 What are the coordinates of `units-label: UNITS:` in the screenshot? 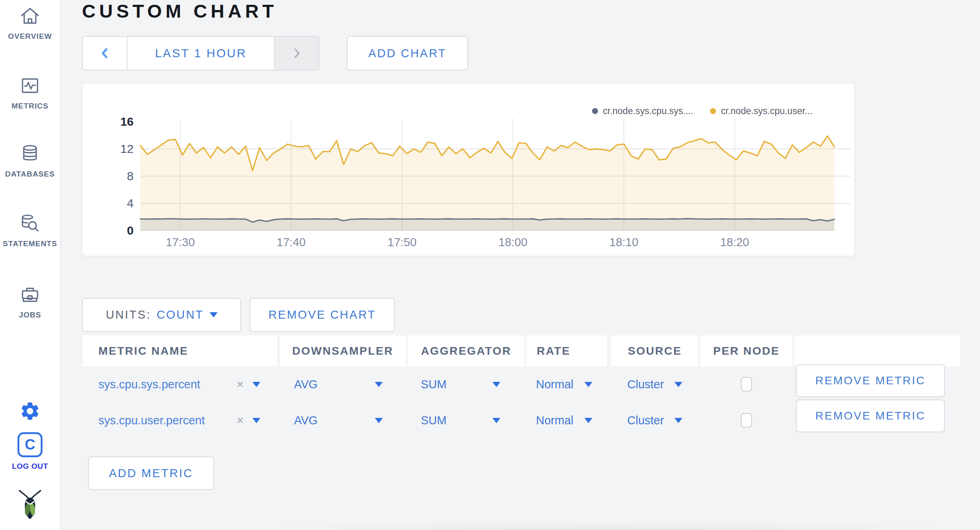 It's located at (128, 315).